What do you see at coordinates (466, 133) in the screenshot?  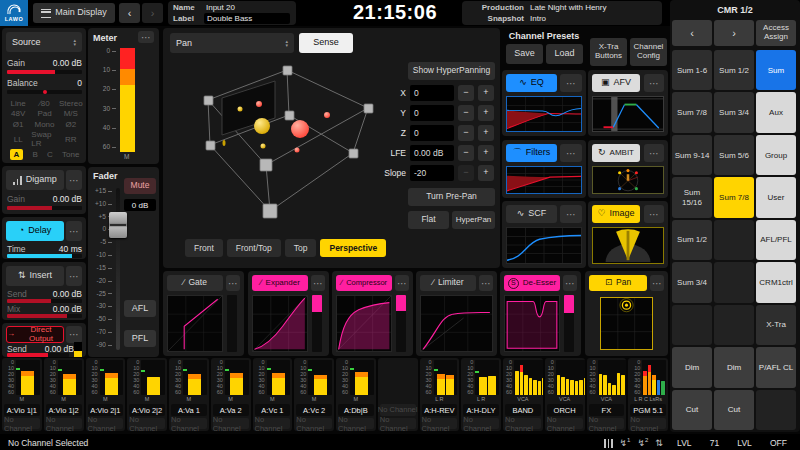 I see `pan-z-minus-button: −` at bounding box center [466, 133].